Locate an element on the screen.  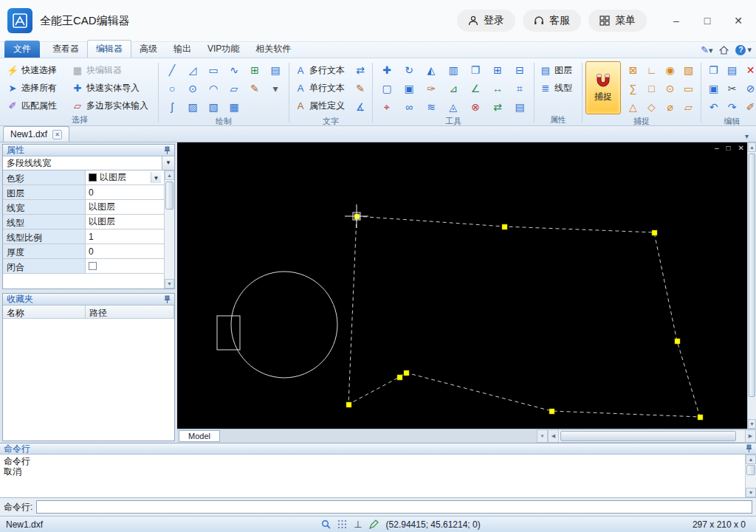
erase-icon: ⊘ is located at coordinates (749, 89).